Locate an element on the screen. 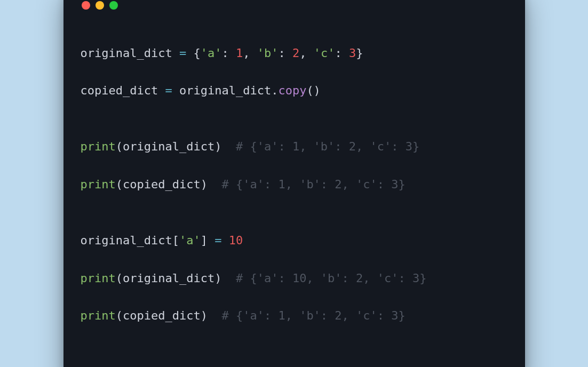 The image size is (588, 367). punct-bracket-open: [ is located at coordinates (176, 240).